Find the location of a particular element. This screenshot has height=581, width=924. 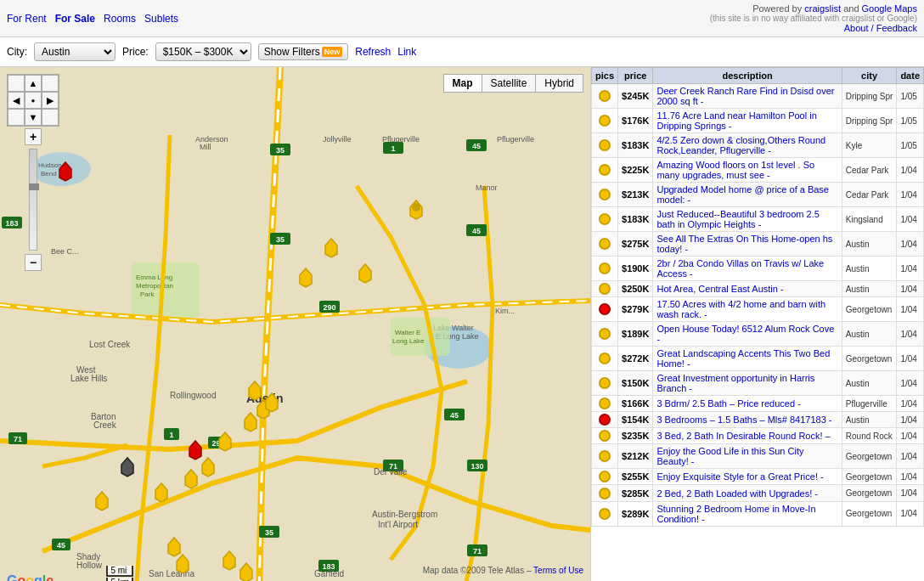

nav-left-button: ◀ is located at coordinates (16, 100).